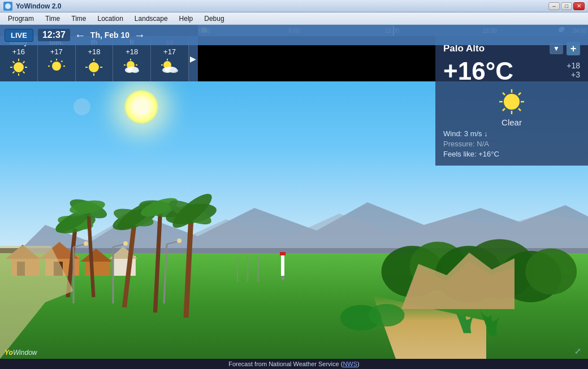 Image resolution: width=588 pixels, height=369 pixels. Describe the element at coordinates (20, 353) in the screenshot. I see `yowindow-logo: YoWindow` at that location.